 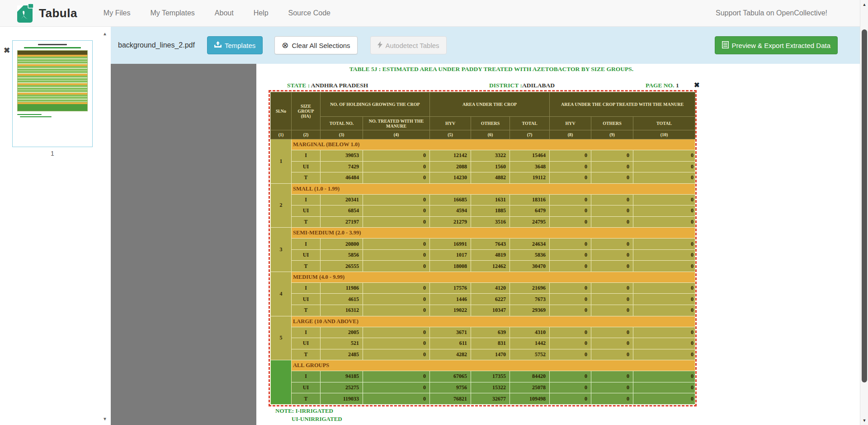 What do you see at coordinates (483, 156) in the screenshot?
I see `table-row: I39053012142332215464000` at bounding box center [483, 156].